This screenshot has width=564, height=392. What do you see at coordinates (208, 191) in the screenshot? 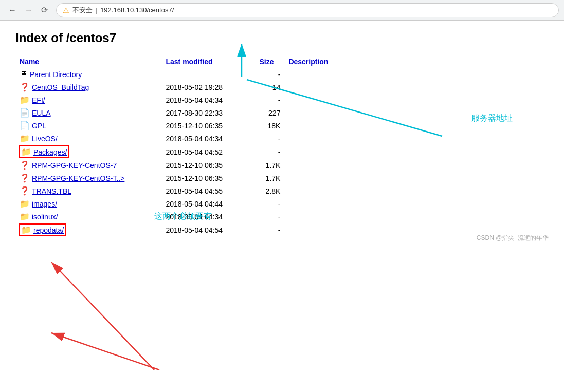
I see `file-modified: 2018-05-04 04:55` at bounding box center [208, 191].